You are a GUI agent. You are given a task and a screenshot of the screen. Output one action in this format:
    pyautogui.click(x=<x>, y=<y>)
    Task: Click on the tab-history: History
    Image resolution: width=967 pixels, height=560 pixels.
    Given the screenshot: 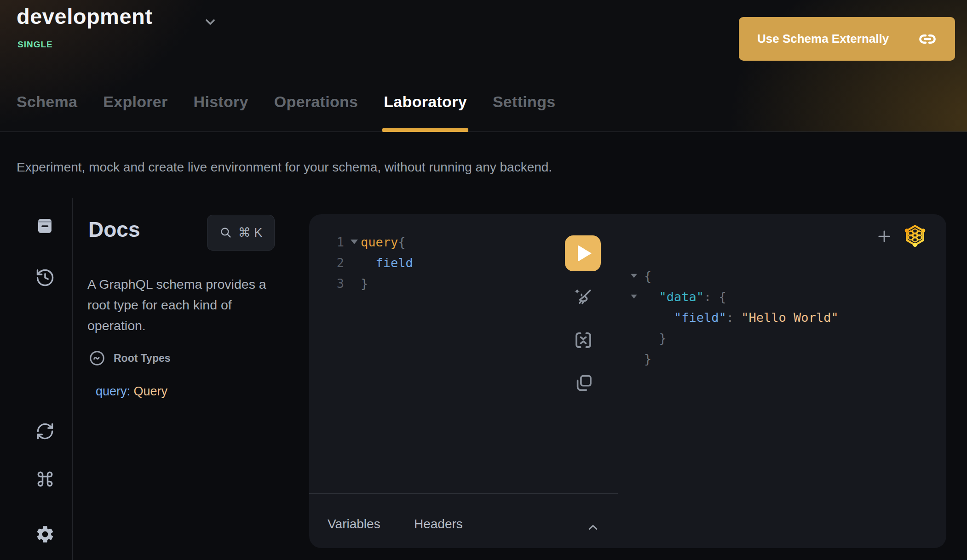 What is the action you would take?
    pyautogui.click(x=221, y=112)
    